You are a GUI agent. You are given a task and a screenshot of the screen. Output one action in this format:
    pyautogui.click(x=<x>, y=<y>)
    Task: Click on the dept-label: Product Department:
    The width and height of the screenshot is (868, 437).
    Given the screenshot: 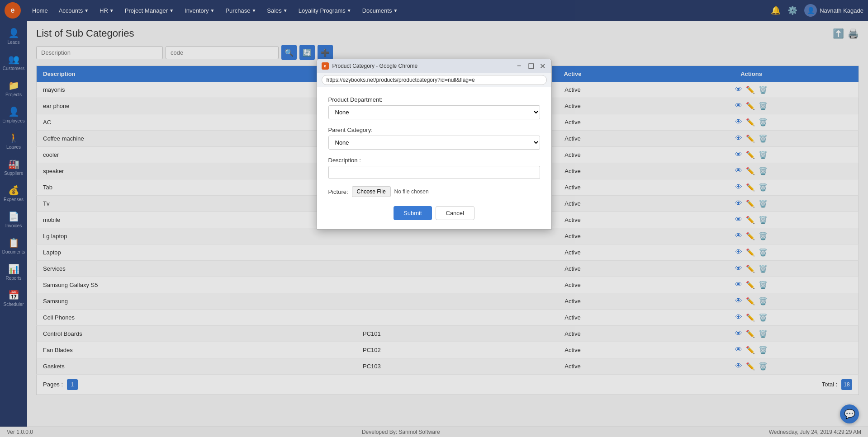 What is the action you would take?
    pyautogui.click(x=434, y=99)
    